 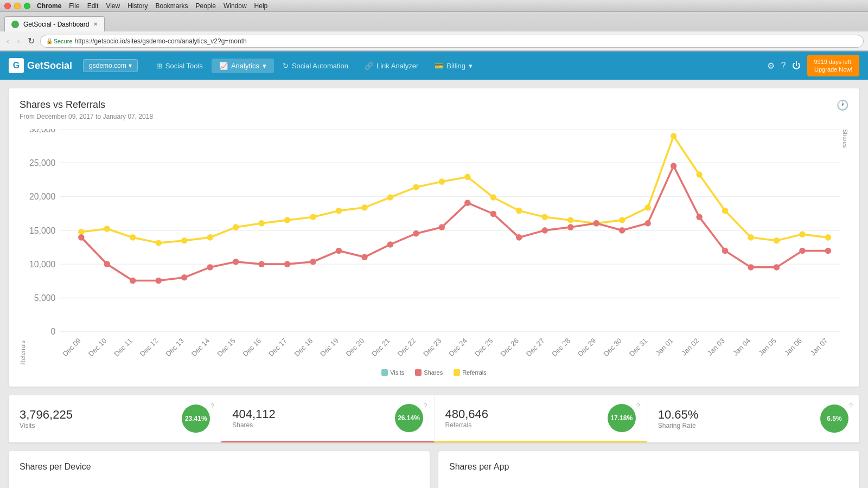 What do you see at coordinates (587, 348) in the screenshot?
I see `svg-text: Dec 29` at bounding box center [587, 348].